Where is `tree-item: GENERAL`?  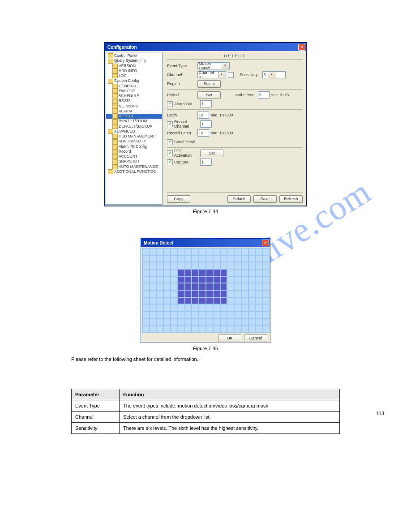 tree-item: GENERAL is located at coordinates (134, 86).